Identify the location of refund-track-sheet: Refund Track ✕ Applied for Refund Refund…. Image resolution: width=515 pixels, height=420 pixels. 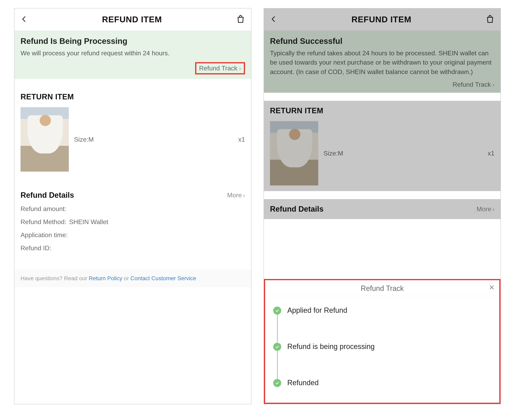
(382, 341).